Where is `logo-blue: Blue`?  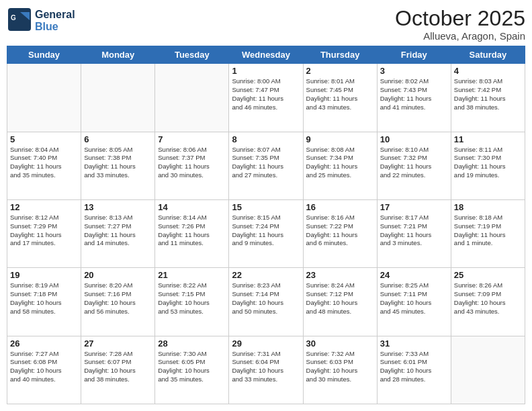
logo-blue: Blue is located at coordinates (55, 27).